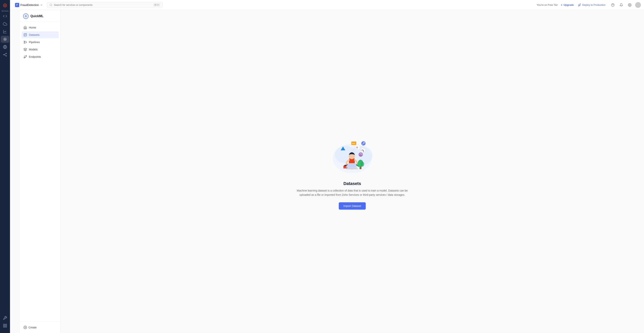  What do you see at coordinates (594, 5) in the screenshot?
I see `deploy-label: Deploy to Production` at bounding box center [594, 5].